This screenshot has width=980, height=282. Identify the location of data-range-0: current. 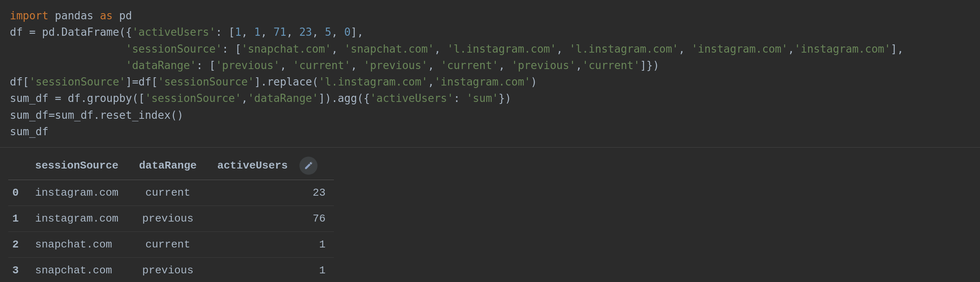
(174, 193).